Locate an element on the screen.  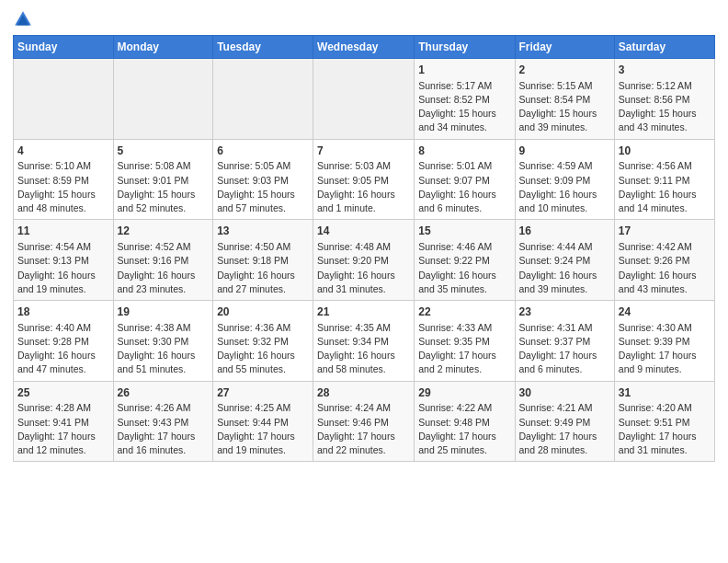
week-row-2: 4Sunrise: 5:10 AM Sunset: 8:59 PM Daylig… is located at coordinates (364, 179).